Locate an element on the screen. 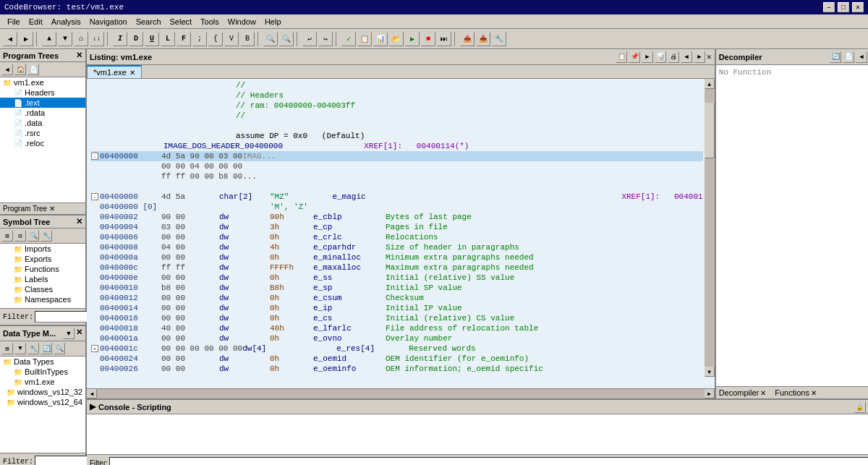 This screenshot has height=465, width=868. lt-btn2: 📌 is located at coordinates (634, 57).